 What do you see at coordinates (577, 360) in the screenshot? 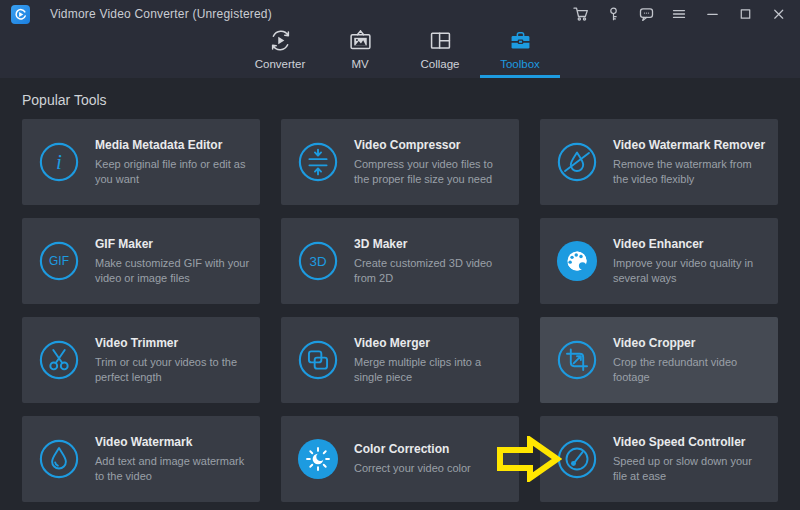
I see `crop-icon` at bounding box center [577, 360].